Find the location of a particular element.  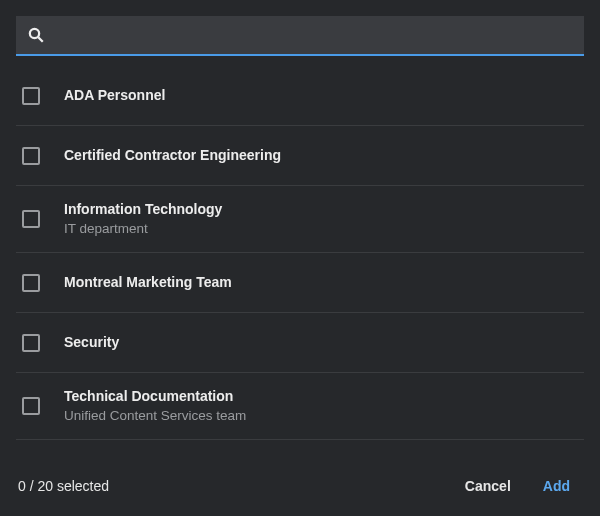

add-button: Add is located at coordinates (556, 486).